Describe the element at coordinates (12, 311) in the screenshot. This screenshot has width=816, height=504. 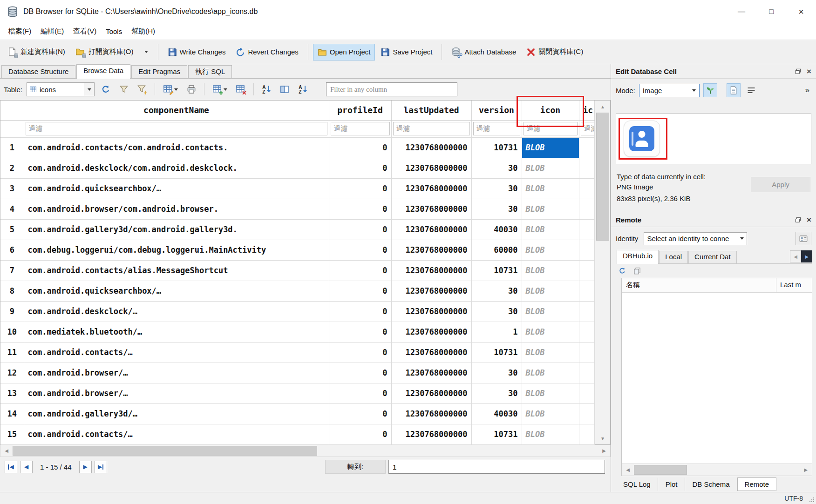
I see `row-number: 9` at that location.